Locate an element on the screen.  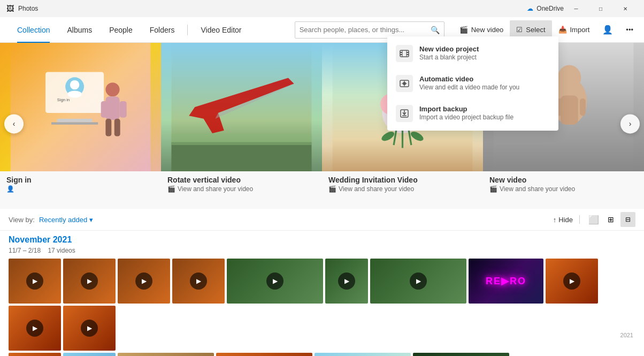
person-icon: 👤 is located at coordinates (11, 189).